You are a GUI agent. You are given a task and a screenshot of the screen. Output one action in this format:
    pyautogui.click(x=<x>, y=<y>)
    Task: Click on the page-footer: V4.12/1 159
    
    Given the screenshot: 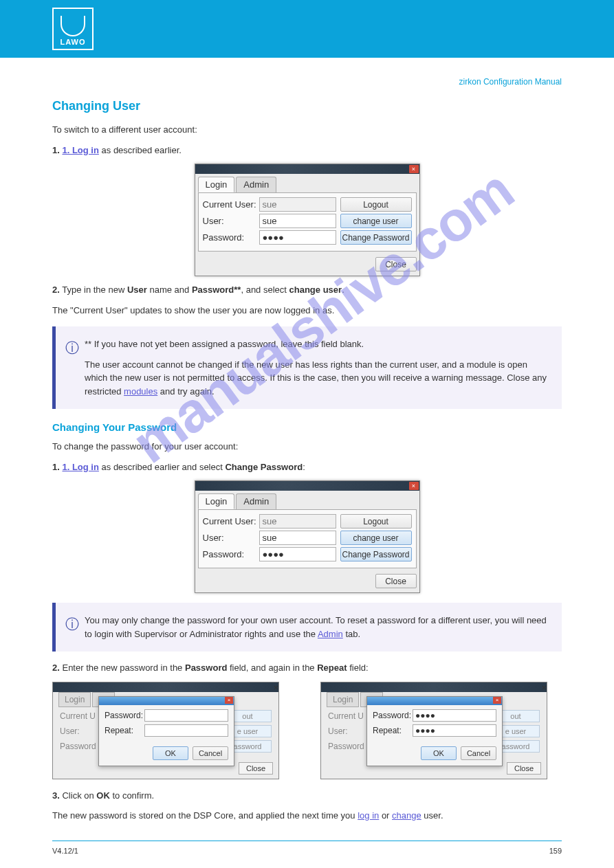 What is the action you would take?
    pyautogui.click(x=307, y=855)
    